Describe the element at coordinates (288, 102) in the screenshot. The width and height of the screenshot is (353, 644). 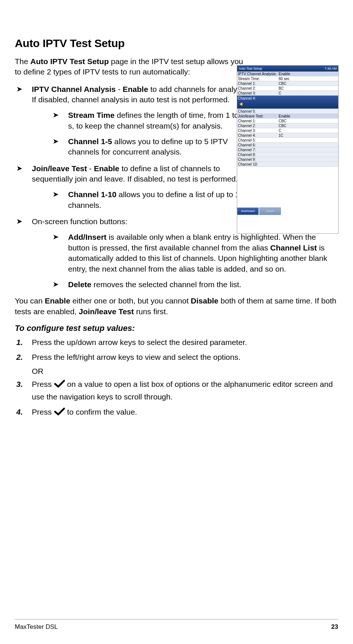
I see `screenshot-selected-row: Channel 4:` at that location.